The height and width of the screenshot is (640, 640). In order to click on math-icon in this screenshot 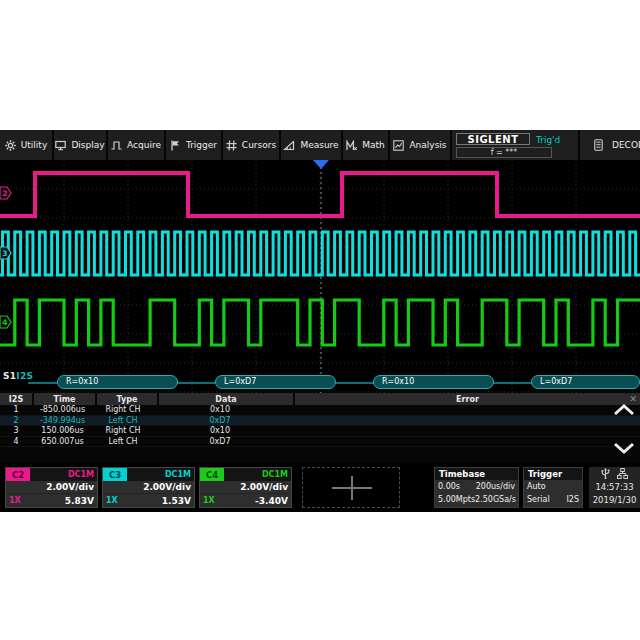, I will do `click(352, 146)`.